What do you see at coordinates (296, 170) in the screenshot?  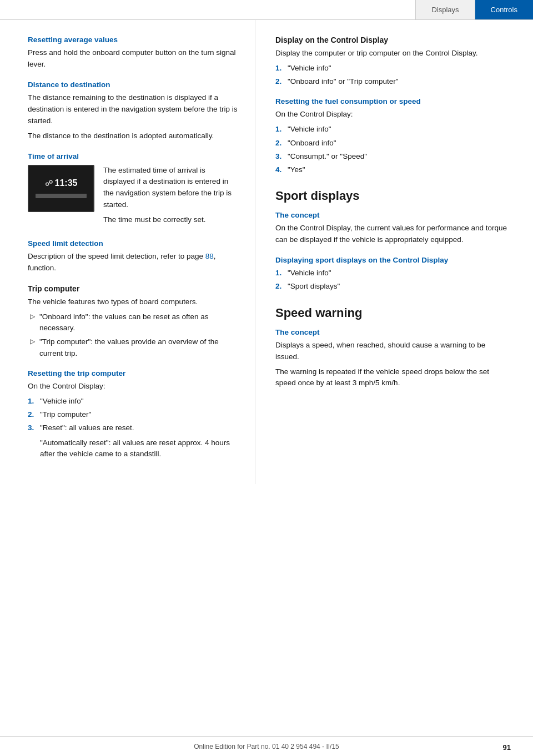 I see `list-text-4: "Yes"` at bounding box center [296, 170].